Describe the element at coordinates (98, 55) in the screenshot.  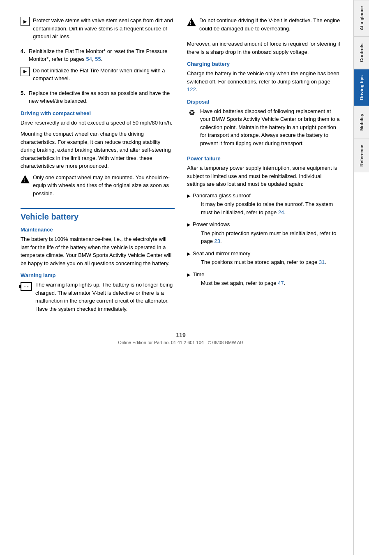
I see `step-4: 4. Reinitialize the Flat Tire Monitor* o…` at that location.